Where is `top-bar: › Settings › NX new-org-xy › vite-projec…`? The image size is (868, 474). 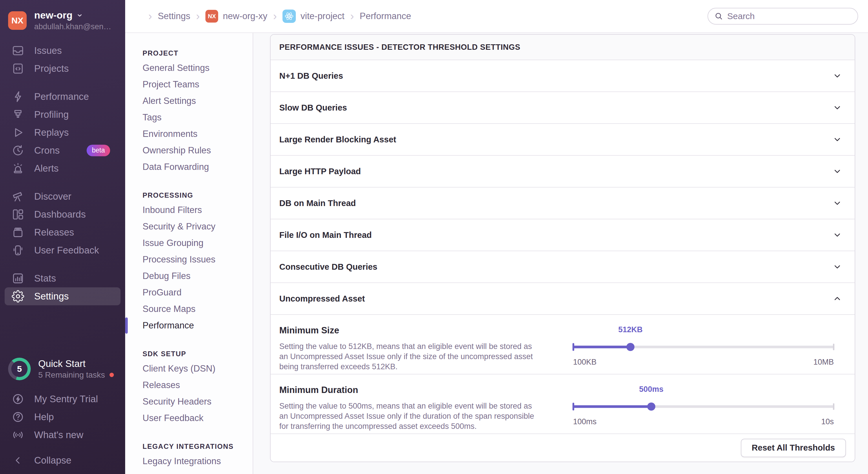
top-bar: › Settings › NX new-org-xy › vite-projec… is located at coordinates (497, 16).